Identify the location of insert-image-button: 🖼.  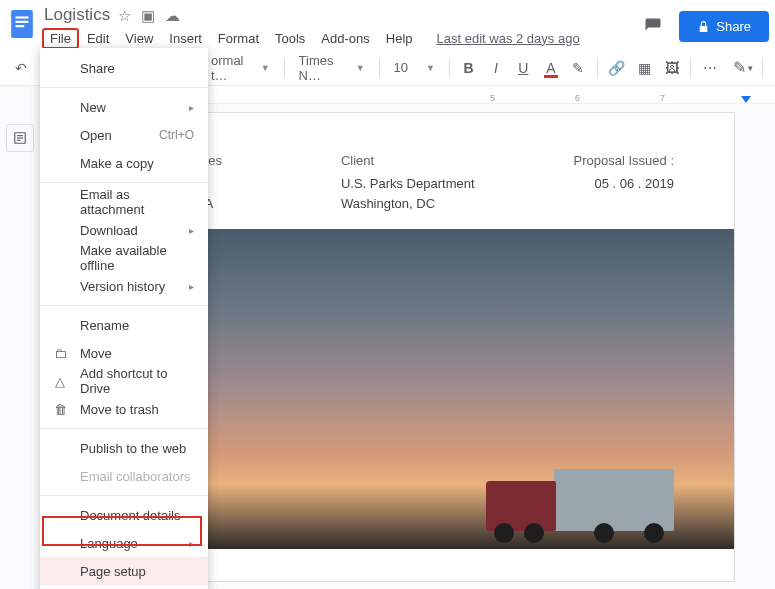
(672, 68).